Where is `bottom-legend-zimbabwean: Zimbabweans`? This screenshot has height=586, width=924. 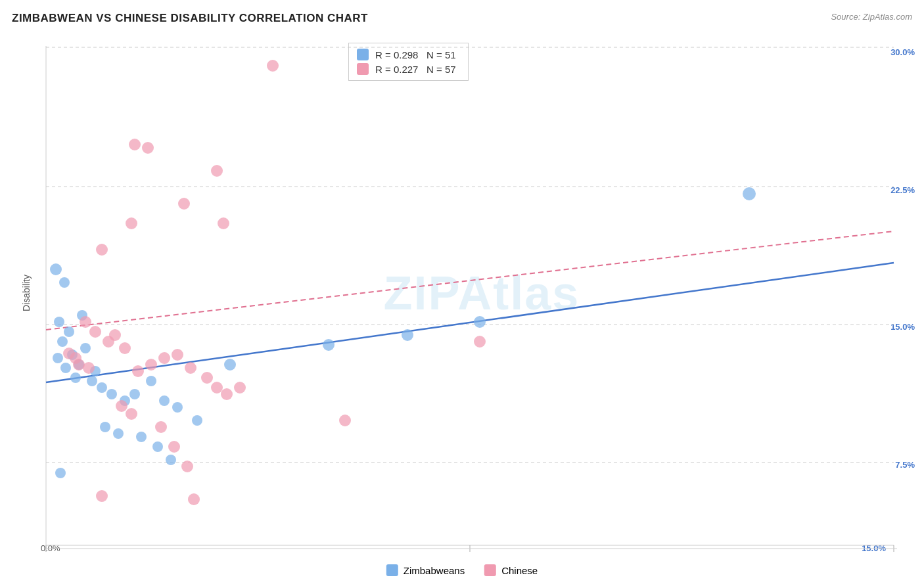 bottom-legend-zimbabwean: Zimbabweans is located at coordinates (426, 570).